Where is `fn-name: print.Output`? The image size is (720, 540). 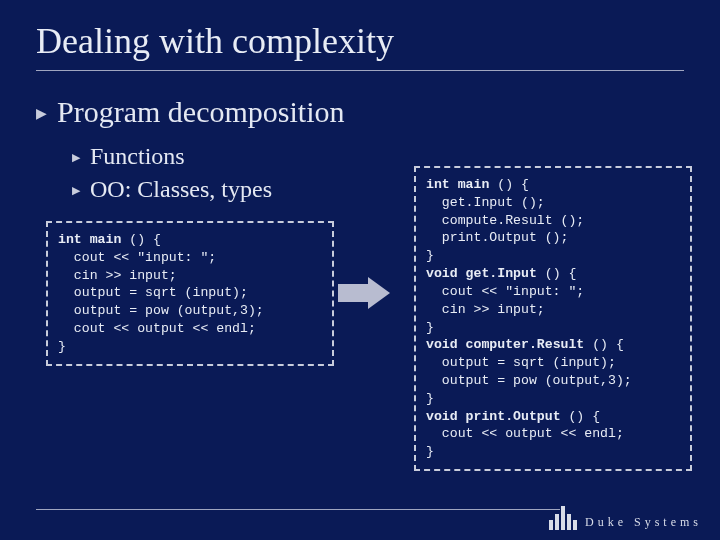 fn-name: print.Output is located at coordinates (514, 416).